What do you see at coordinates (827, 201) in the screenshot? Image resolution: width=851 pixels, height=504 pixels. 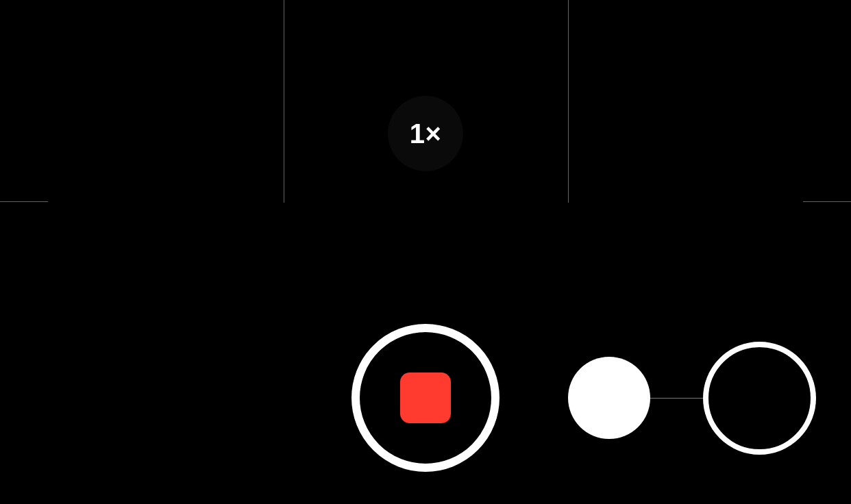 I see `viewfinder-gridline-horizontal-right-tick` at bounding box center [827, 201].